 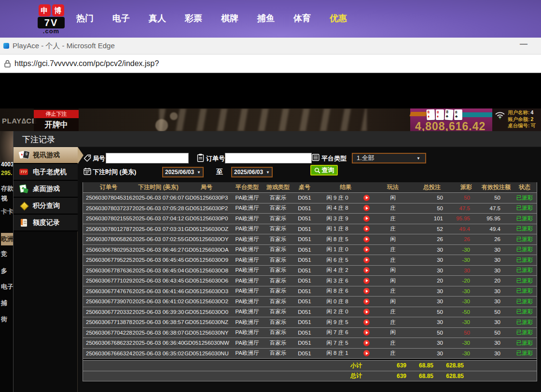 I want to click on cell-result: 闲 4 庄 8, so click(x=337, y=208).